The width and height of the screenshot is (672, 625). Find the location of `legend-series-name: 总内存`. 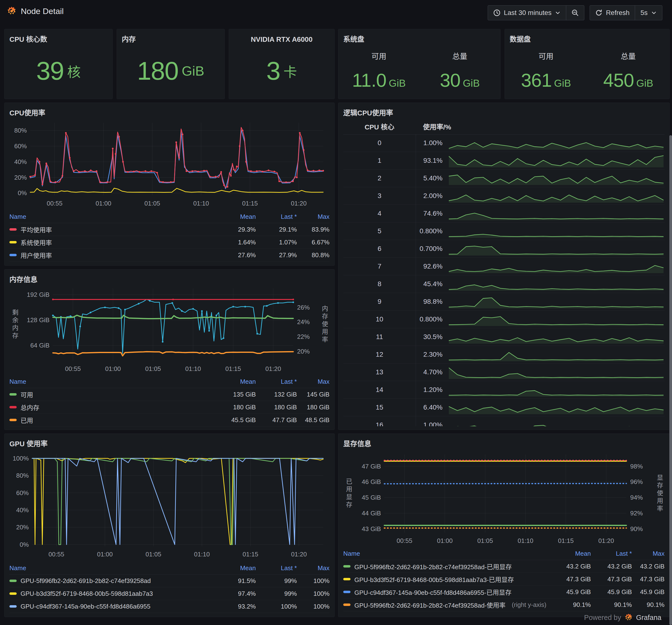

legend-series-name: 总内存 is located at coordinates (112, 407).